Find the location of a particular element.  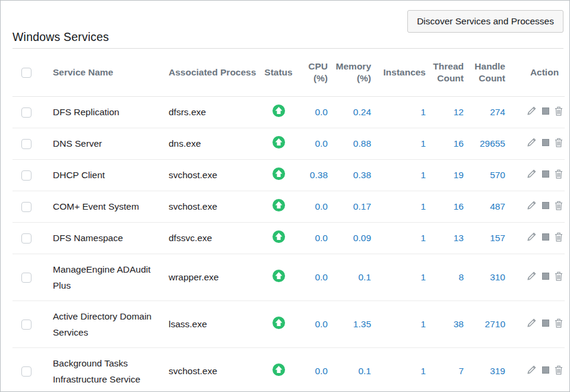

panel-header: Discover Services and Processes Windows … is located at coordinates (288, 25).